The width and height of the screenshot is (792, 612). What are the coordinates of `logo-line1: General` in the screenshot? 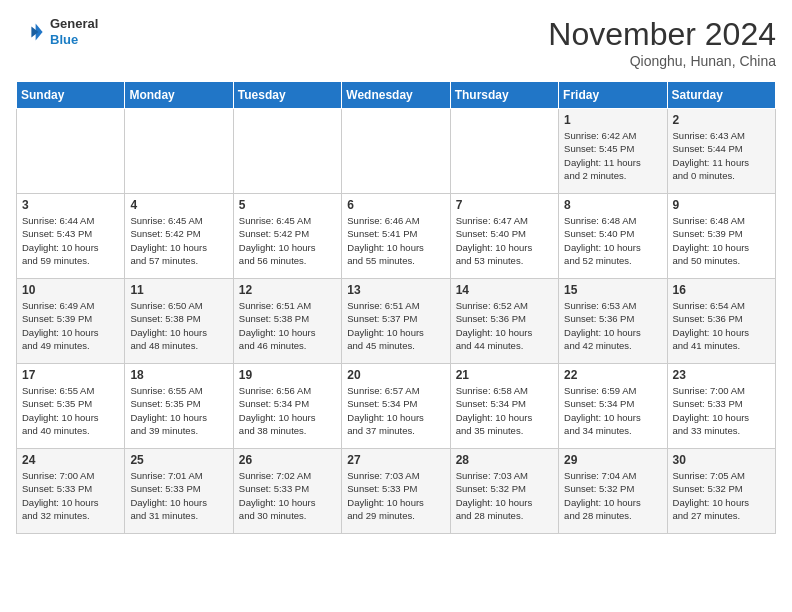 It's located at (74, 24).